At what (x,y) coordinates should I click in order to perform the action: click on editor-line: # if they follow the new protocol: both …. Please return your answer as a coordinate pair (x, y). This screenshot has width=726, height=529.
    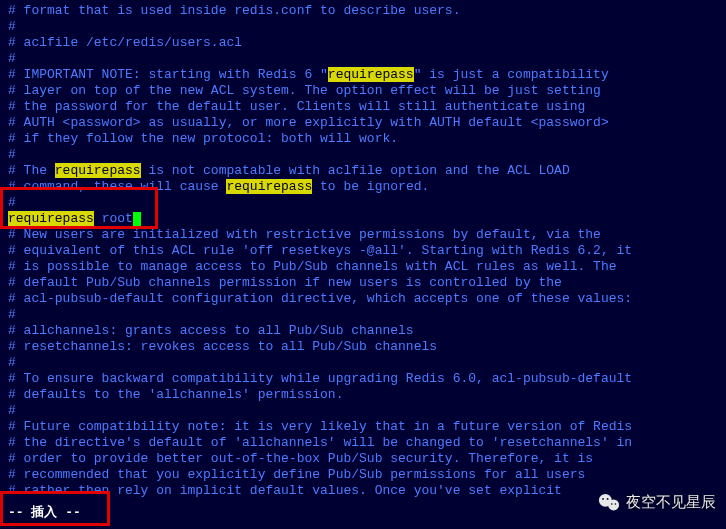
    Looking at the image, I should click on (367, 139).